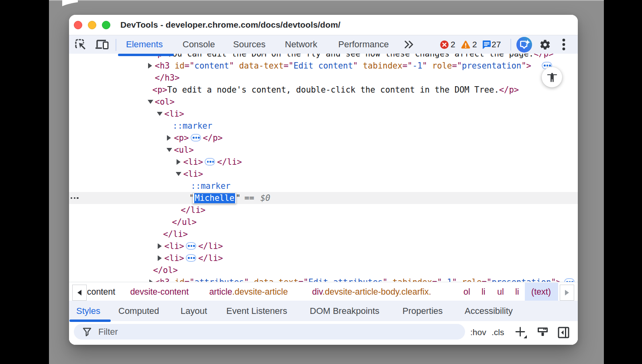 Image resolution: width=642 pixels, height=364 pixels. What do you see at coordinates (270, 332) in the screenshot?
I see `filter-input: Filter` at bounding box center [270, 332].